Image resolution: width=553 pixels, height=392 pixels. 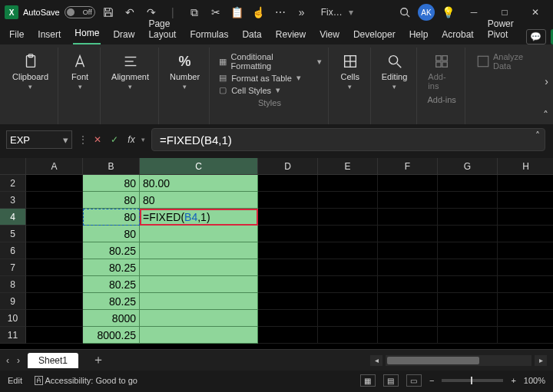 I want to click on tab-home: Home, so click(x=87, y=35).